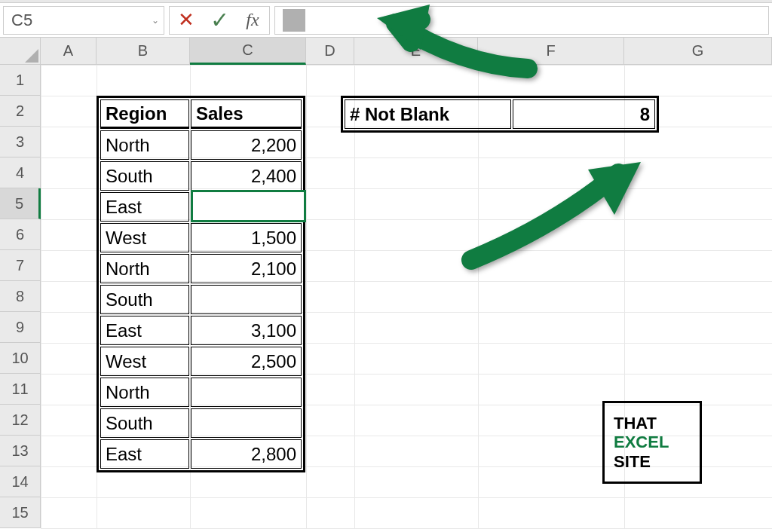 The width and height of the screenshot is (772, 532). I want to click on fx-icon: fx, so click(253, 20).